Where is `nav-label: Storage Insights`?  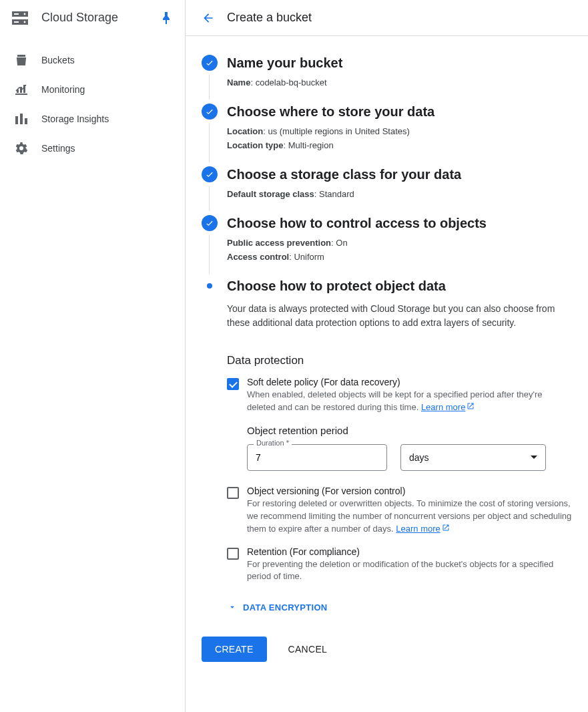
nav-label: Storage Insights is located at coordinates (75, 119).